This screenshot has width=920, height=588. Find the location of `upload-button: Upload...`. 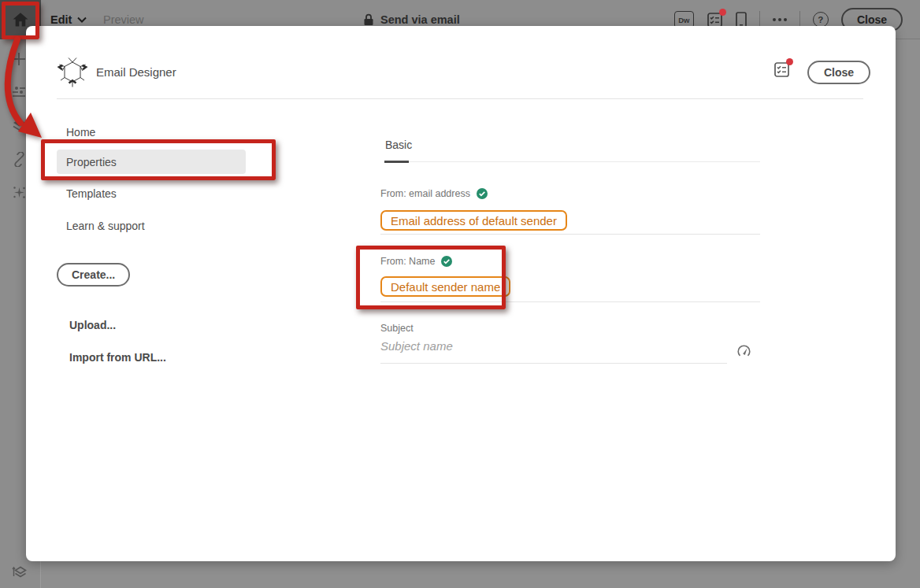

upload-button: Upload... is located at coordinates (93, 325).